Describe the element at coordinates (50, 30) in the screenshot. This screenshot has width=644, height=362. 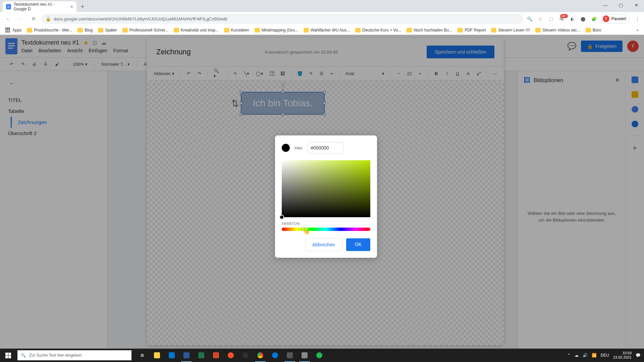
I see `bookmark-item: Produktsuche - Mer...` at that location.